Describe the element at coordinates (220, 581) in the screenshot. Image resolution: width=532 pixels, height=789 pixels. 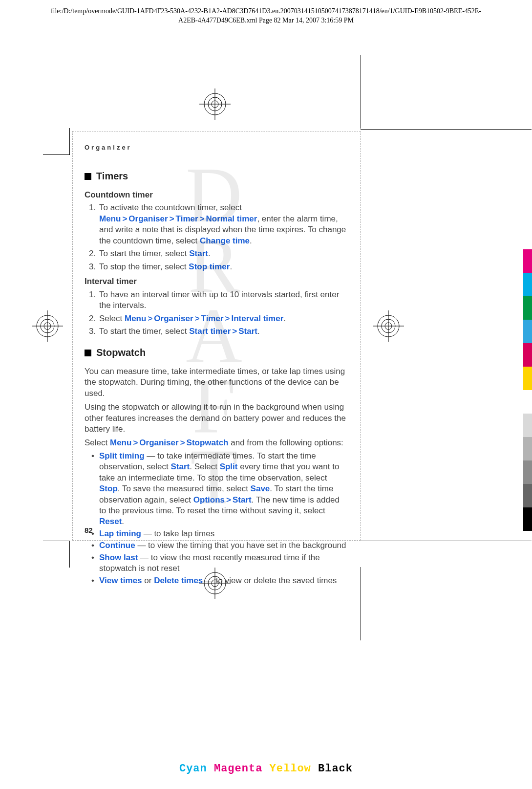
I see `list-item: View times or Delete times — to view or …` at that location.